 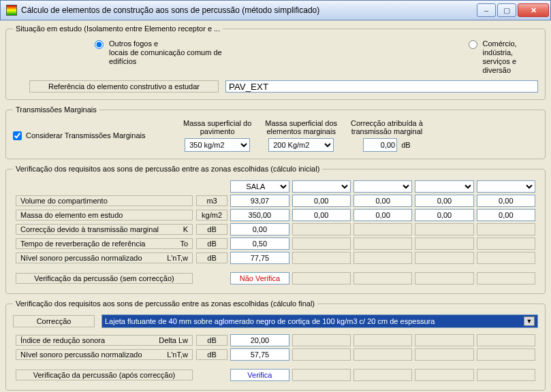 I want to click on select-massa-pavimento: 350 kg/m2, so click(x=217, y=145).